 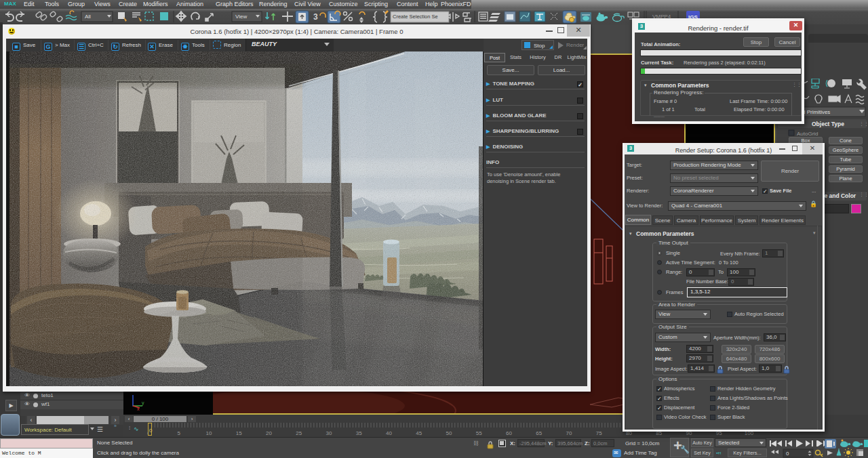 I want to click on svg-text: 10, so click(x=209, y=434).